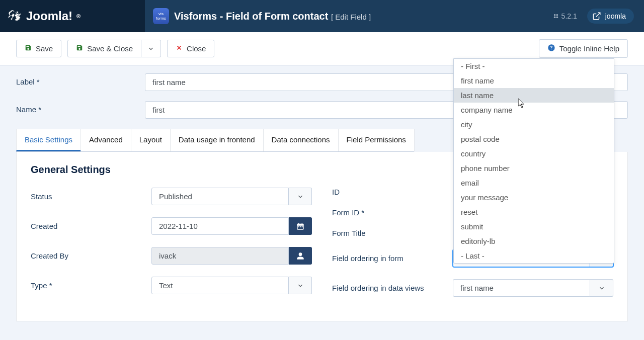 The height and width of the screenshot is (340, 644). I want to click on brand-area: Joomla! ®, so click(72, 16).